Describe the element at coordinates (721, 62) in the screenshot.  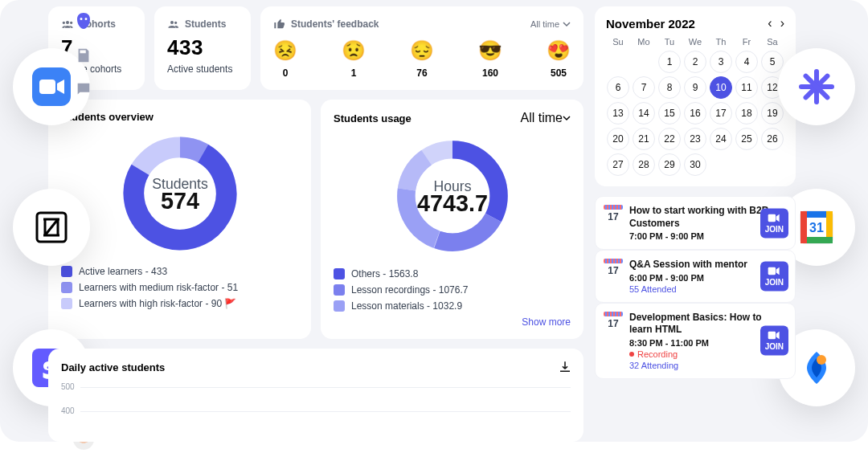
I see `calendar-day: 3` at that location.